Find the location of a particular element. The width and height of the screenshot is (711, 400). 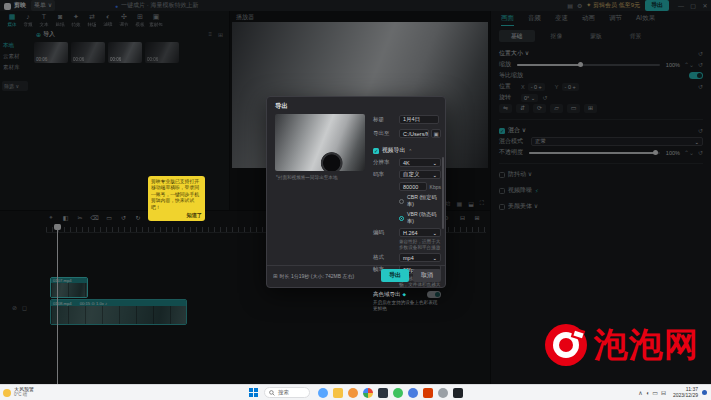

weather-widget: 大风预警 0°C 晴 is located at coordinates (18, 392).